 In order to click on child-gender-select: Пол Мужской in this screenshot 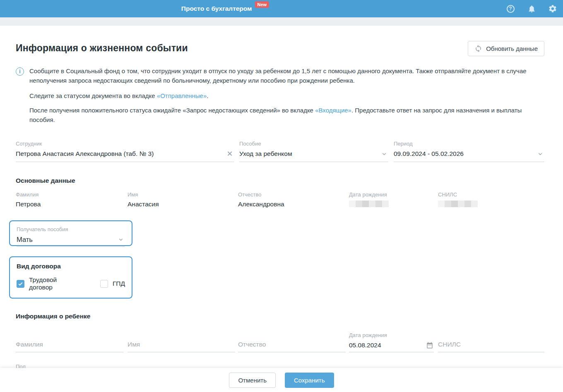, I will do `click(70, 366)`.